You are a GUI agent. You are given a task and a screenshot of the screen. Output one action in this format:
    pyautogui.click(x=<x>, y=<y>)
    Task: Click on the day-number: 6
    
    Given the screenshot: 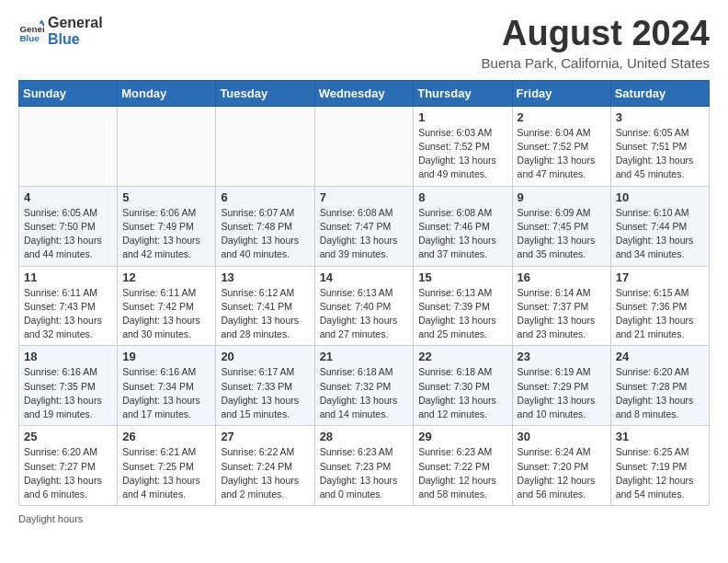 What is the action you would take?
    pyautogui.click(x=265, y=197)
    